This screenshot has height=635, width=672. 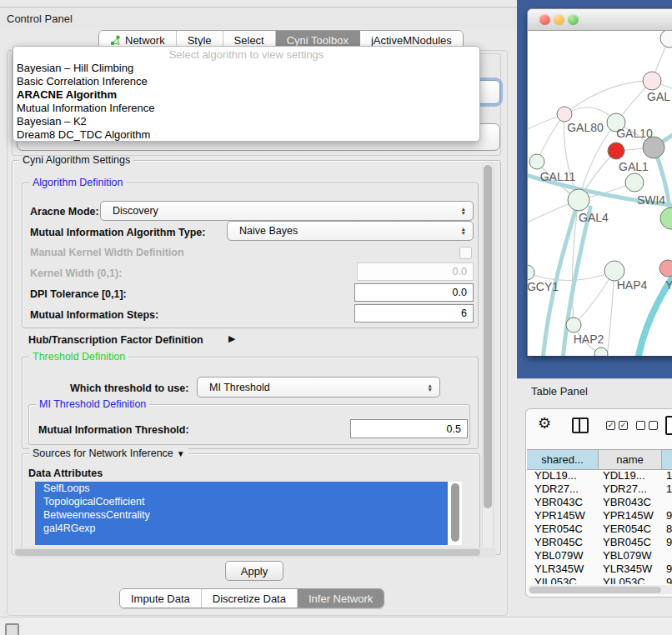 What do you see at coordinates (669, 425) in the screenshot?
I see `document-icon` at bounding box center [669, 425].